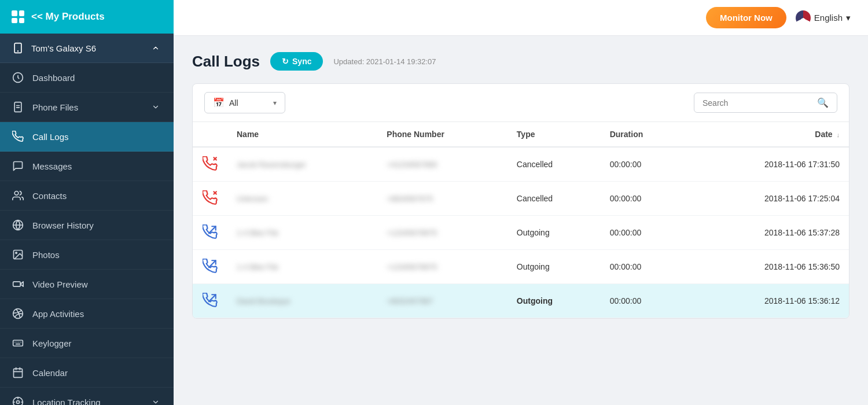  I want to click on phone-icon, so click(18, 48).